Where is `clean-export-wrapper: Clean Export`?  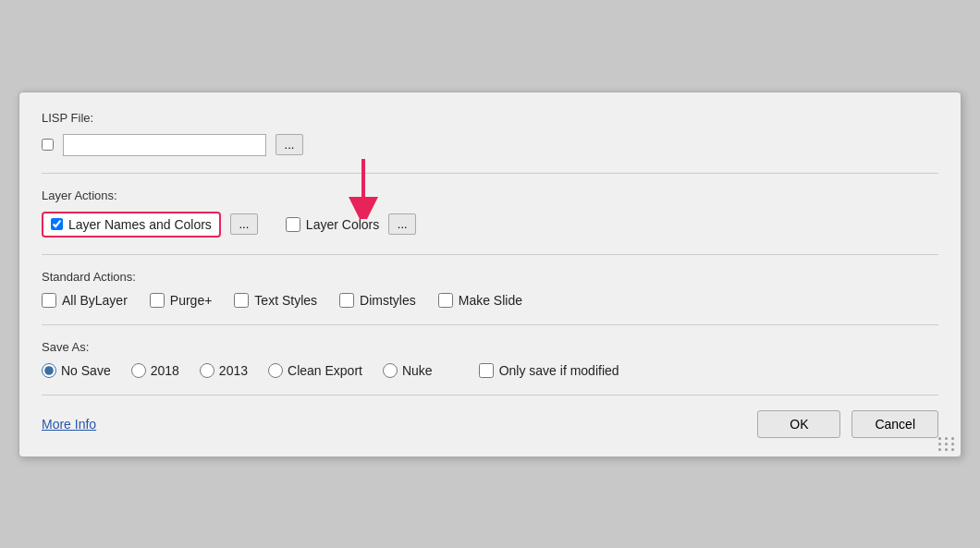
clean-export-wrapper: Clean Export is located at coordinates (315, 371).